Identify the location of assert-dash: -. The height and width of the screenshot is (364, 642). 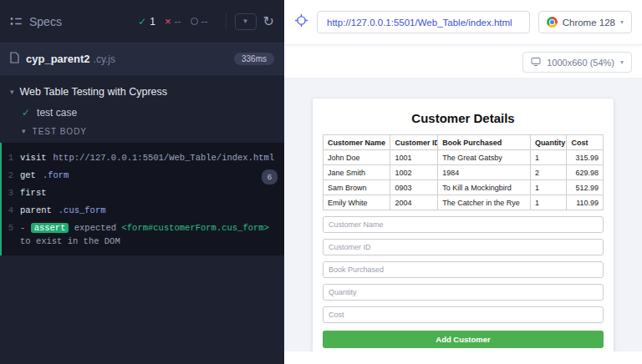
(23, 228).